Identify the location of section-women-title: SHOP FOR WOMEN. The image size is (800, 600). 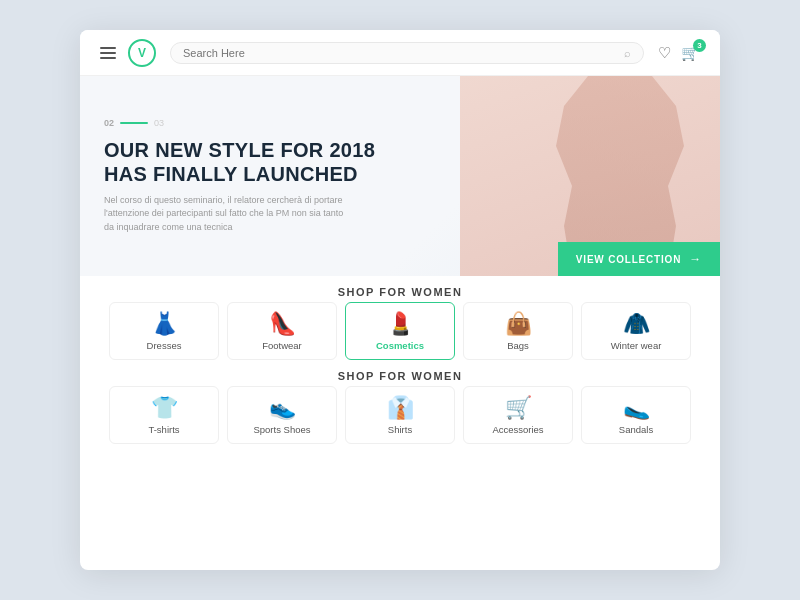
(400, 292).